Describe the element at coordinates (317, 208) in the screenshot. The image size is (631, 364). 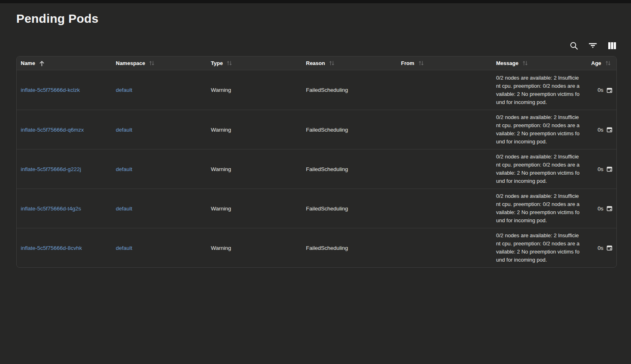
I see `table-row: inflate-5c5f75666d-t4g2s default Warning…` at that location.